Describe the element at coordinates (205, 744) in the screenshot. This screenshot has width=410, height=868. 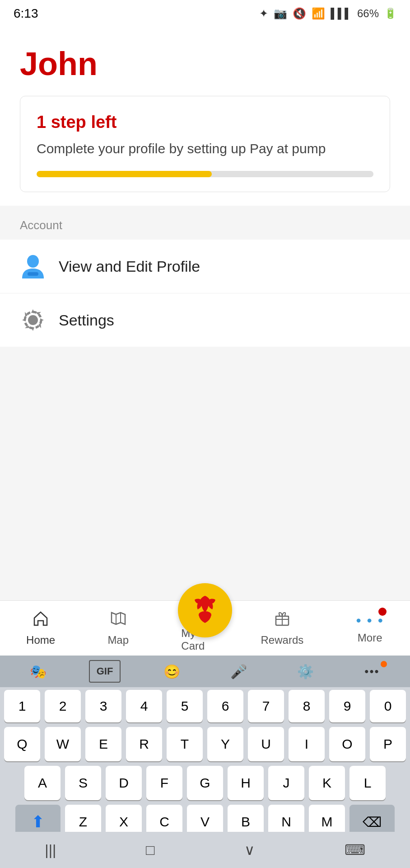
I see `qwerty-row: Q W E R T Y U I O P` at that location.